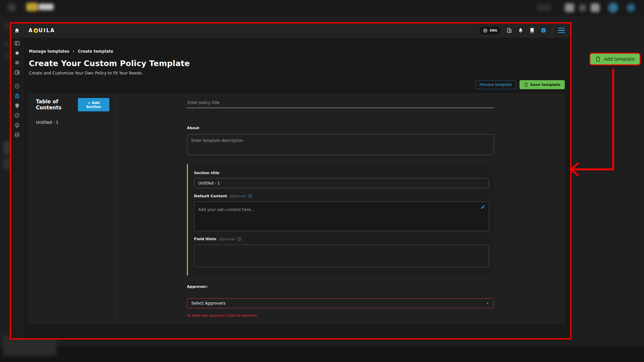  Describe the element at coordinates (17, 125) in the screenshot. I see `user-badge-icon` at that location.